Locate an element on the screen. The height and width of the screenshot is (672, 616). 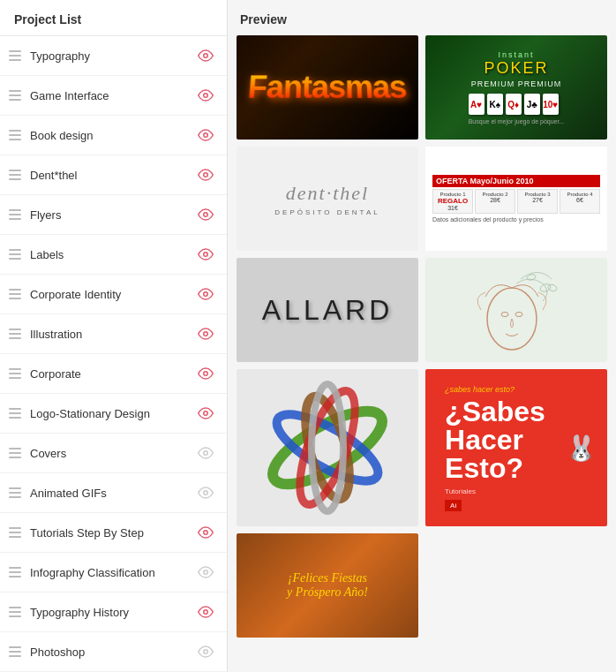
sidebar-item-label-typography: Typography is located at coordinates (60, 57).